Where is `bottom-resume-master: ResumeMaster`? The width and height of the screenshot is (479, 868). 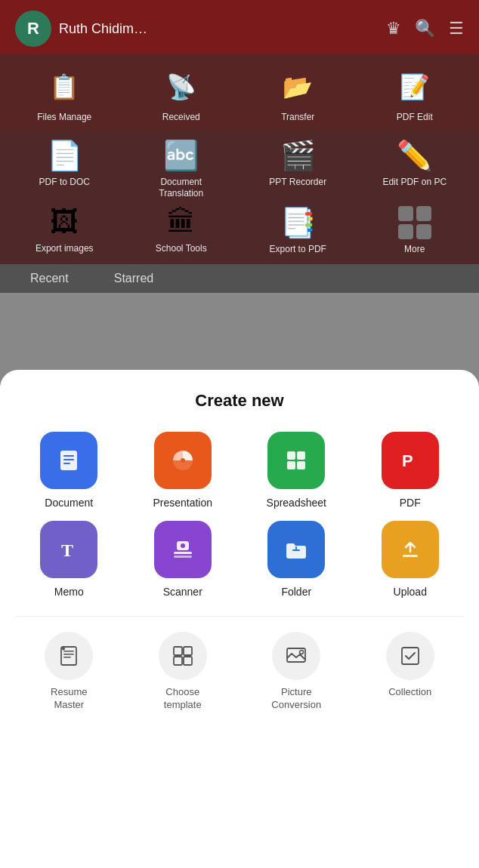
bottom-resume-master: ResumeMaster is located at coordinates (70, 672).